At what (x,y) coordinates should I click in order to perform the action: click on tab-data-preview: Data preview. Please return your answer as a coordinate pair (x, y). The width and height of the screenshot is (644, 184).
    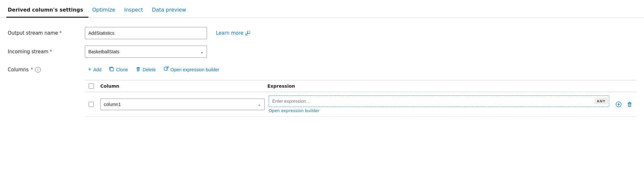
    Looking at the image, I should click on (171, 12).